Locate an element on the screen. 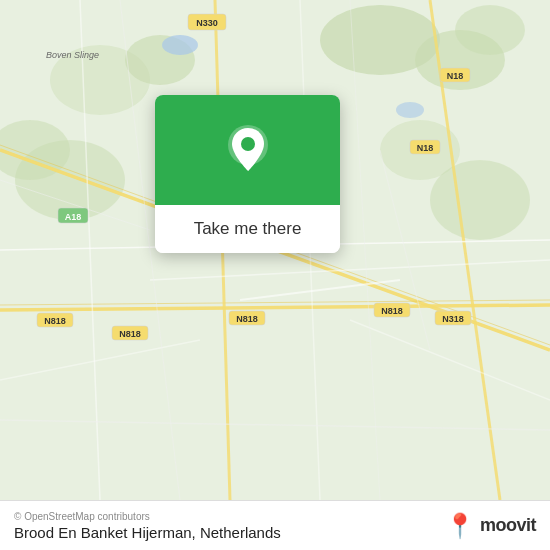 The height and width of the screenshot is (550, 550). footer-left: © OpenStreetMap contributors Brood En Ba… is located at coordinates (148, 526).